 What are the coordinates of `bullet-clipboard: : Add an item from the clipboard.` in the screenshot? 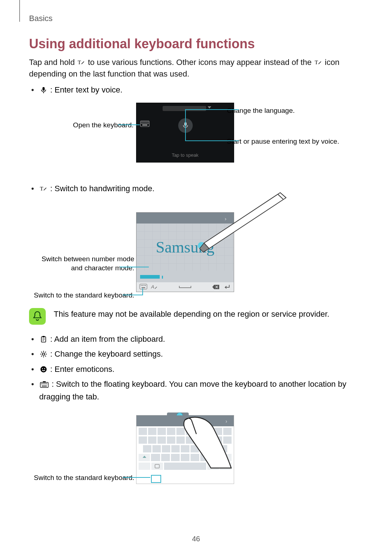 It's located at (192, 339).